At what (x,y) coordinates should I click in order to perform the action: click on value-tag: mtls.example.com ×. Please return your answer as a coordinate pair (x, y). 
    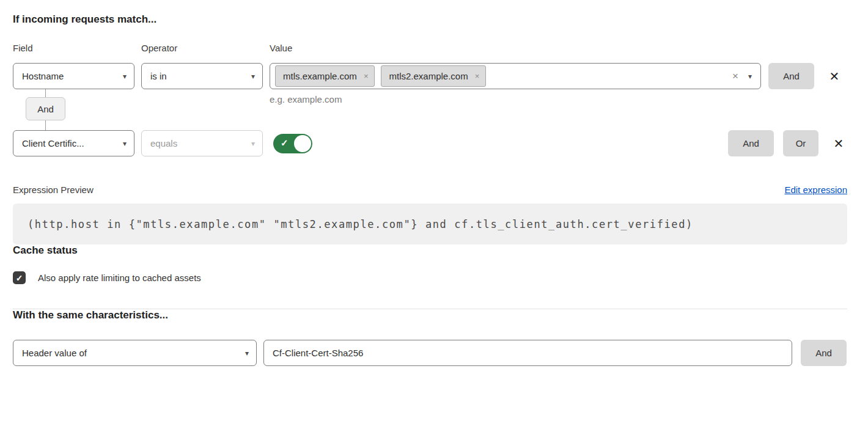
    Looking at the image, I should click on (325, 76).